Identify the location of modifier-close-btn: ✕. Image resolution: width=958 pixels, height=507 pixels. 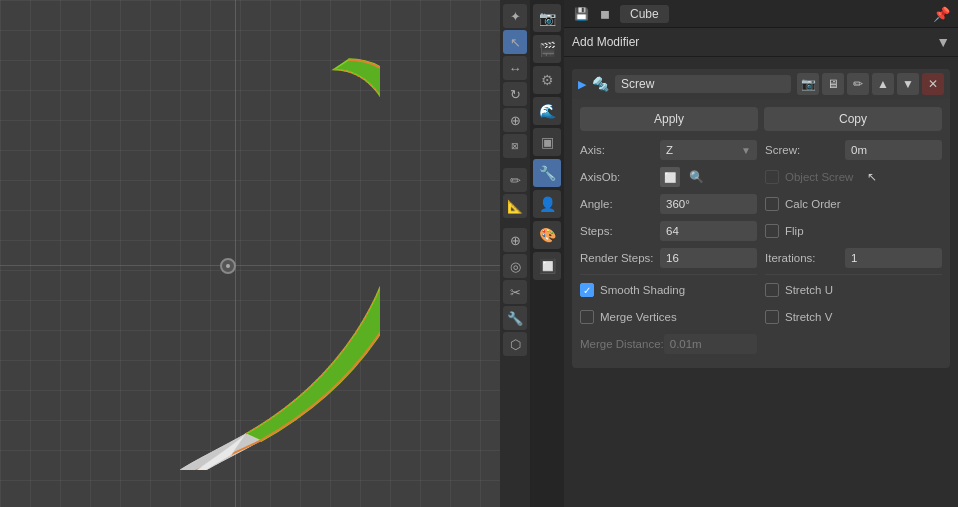
(933, 84).